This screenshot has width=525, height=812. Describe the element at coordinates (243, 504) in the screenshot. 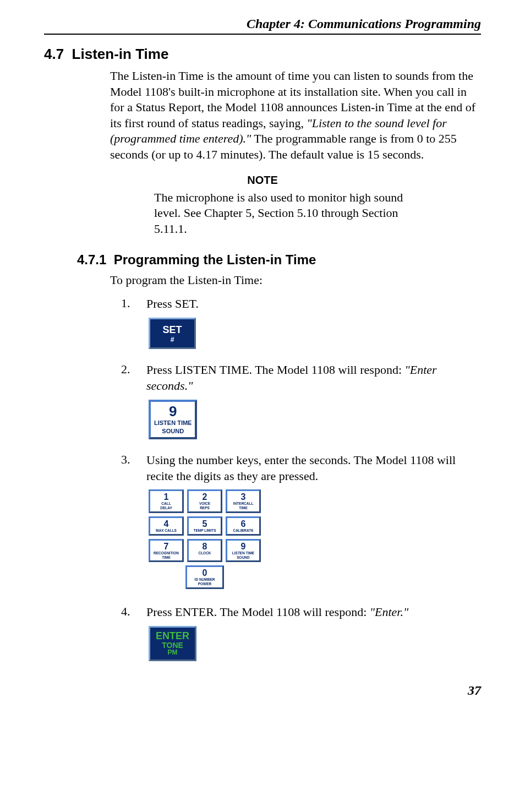

I see `kp3-l1: INTERCALL` at that location.